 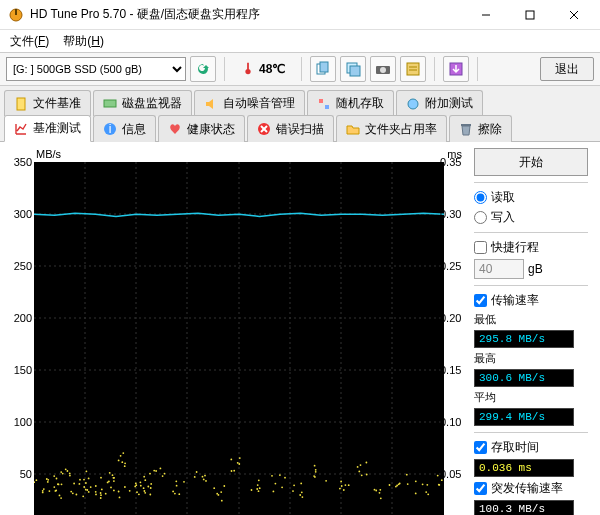 I want to click on exit-button: 退出, so click(x=567, y=69).